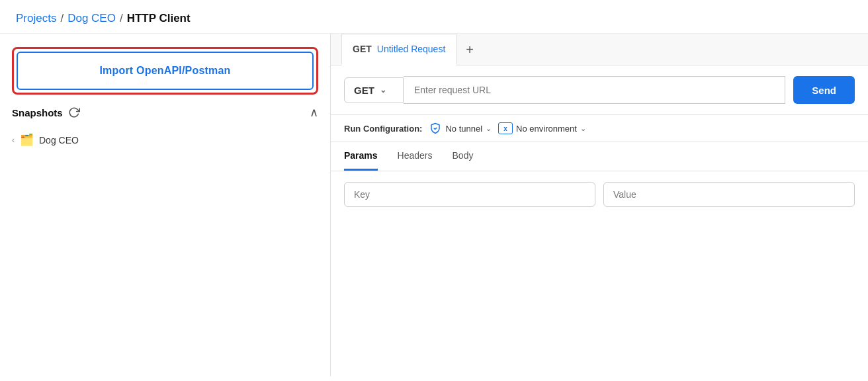 The width and height of the screenshot is (868, 381). Describe the element at coordinates (361, 156) in the screenshot. I see `tab-params: Params` at that location.